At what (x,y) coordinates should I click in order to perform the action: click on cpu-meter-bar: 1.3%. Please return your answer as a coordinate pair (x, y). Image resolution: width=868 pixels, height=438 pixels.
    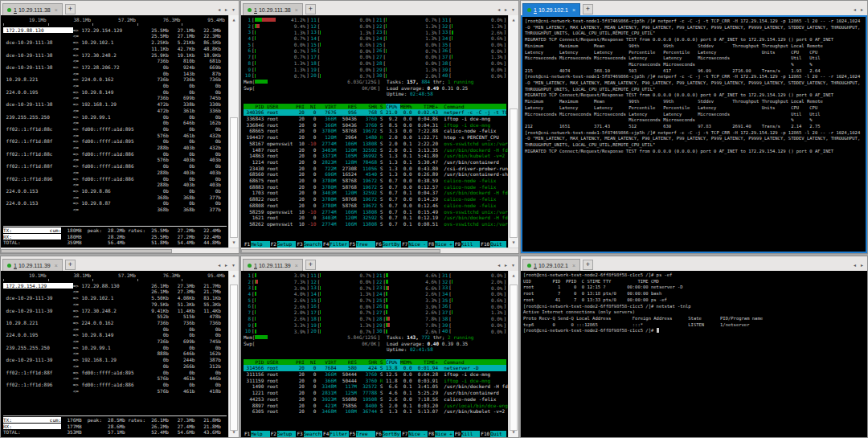
    Looking at the image, I should click on (477, 26).